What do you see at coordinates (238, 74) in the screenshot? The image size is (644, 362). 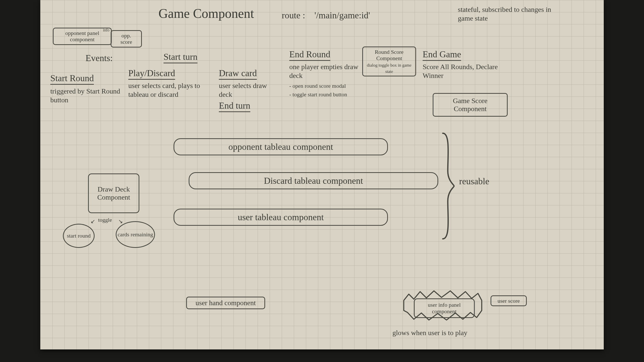 I see `draw-card-title: Draw card` at bounding box center [238, 74].